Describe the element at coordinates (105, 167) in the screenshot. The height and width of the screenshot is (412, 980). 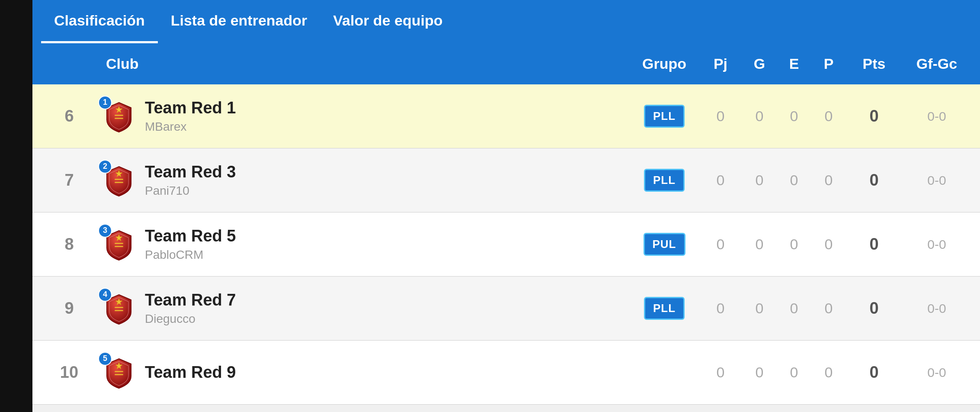
I see `badge-rank: 2` at that location.